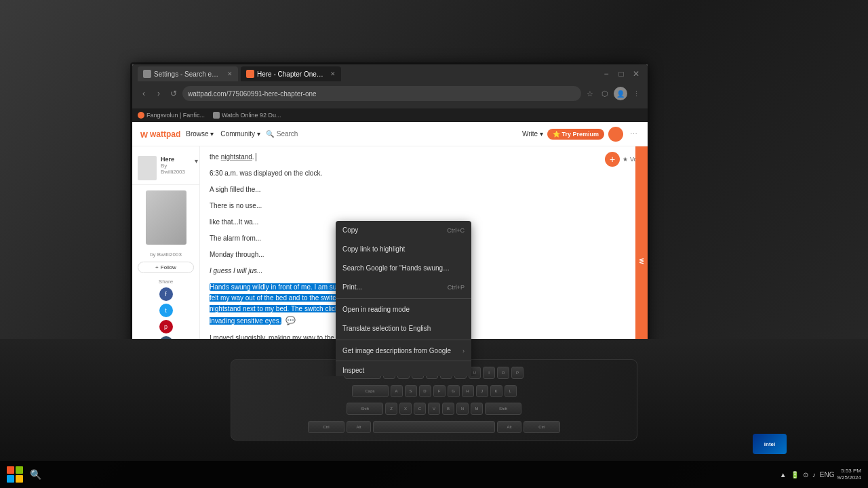  What do you see at coordinates (406, 409) in the screenshot?
I see `key-x: X` at bounding box center [406, 409].